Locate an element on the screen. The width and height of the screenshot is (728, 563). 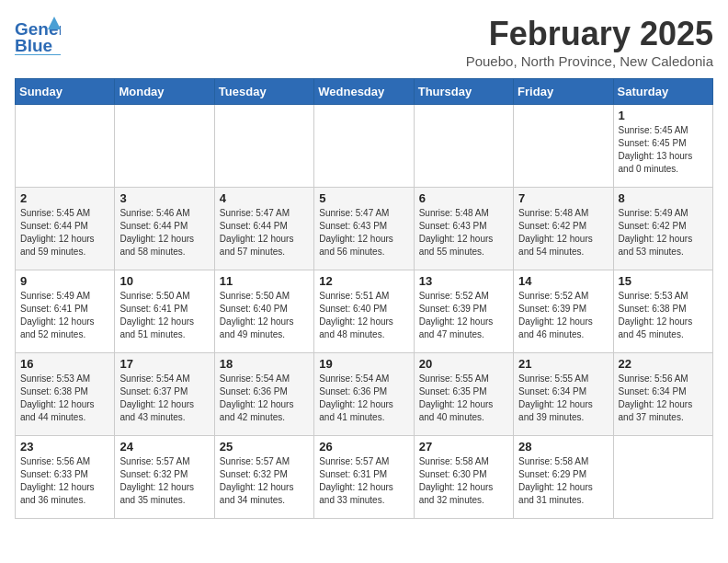
calendar-cell: 1Sunrise: 5:45 AM Sunset: 6:45 PM Daylig… is located at coordinates (663, 146).